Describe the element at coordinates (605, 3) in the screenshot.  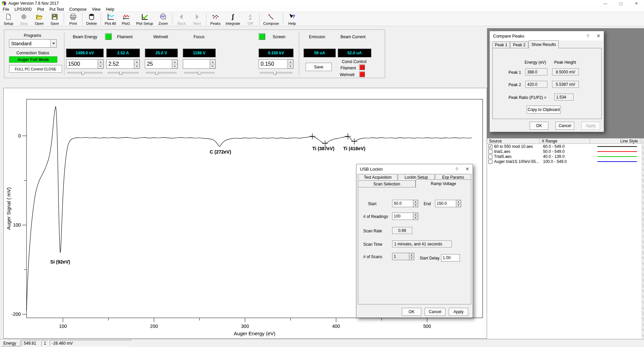
I see `minimize-button: —` at that location.